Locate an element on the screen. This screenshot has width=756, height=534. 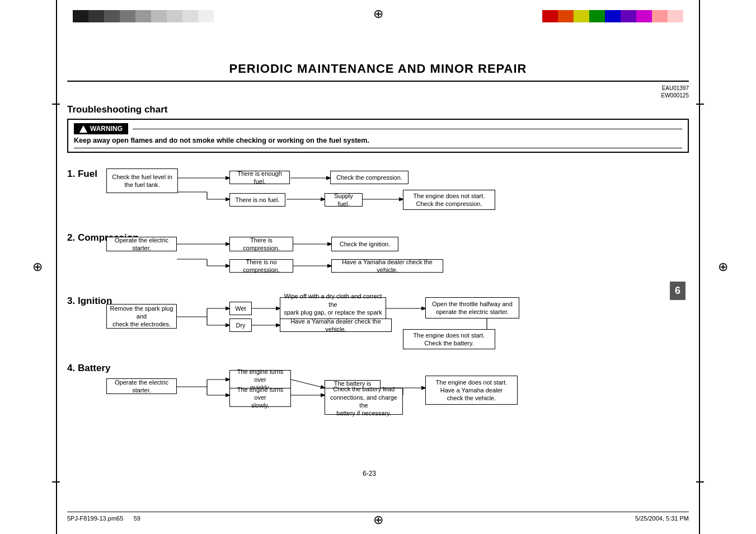
title-divider is located at coordinates (378, 81).